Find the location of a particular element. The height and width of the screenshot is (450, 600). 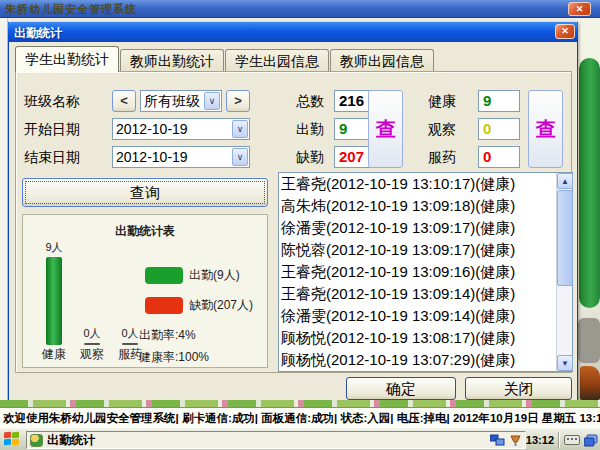

class-select-value: 所有班级 is located at coordinates (172, 102).